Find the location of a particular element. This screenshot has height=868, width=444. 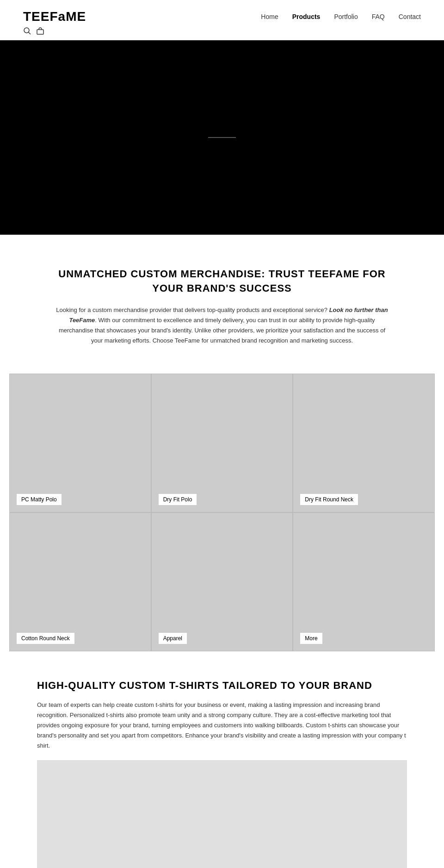

header: TEEFaME Home Products Portfolio FAQ Cont… is located at coordinates (222, 20).